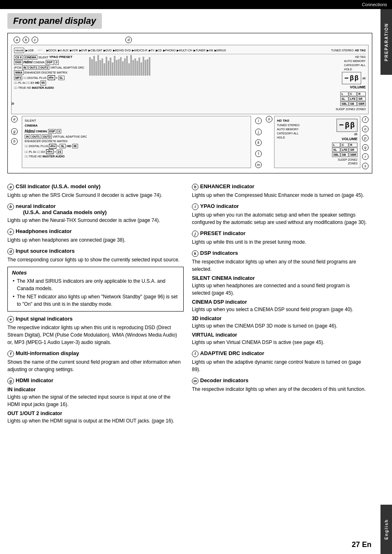  What do you see at coordinates (44, 319) in the screenshot?
I see `input-signal-heading: Input signal indicators` at bounding box center [44, 319].